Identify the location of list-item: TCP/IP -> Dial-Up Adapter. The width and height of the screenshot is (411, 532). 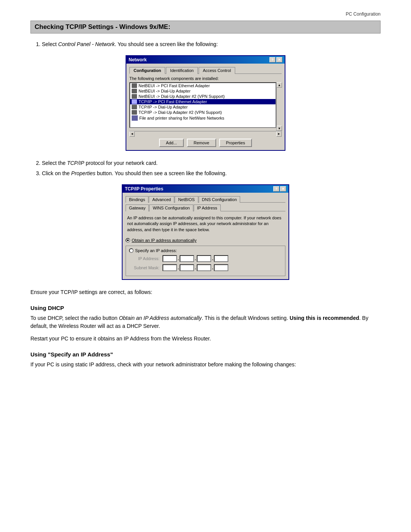
(203, 107).